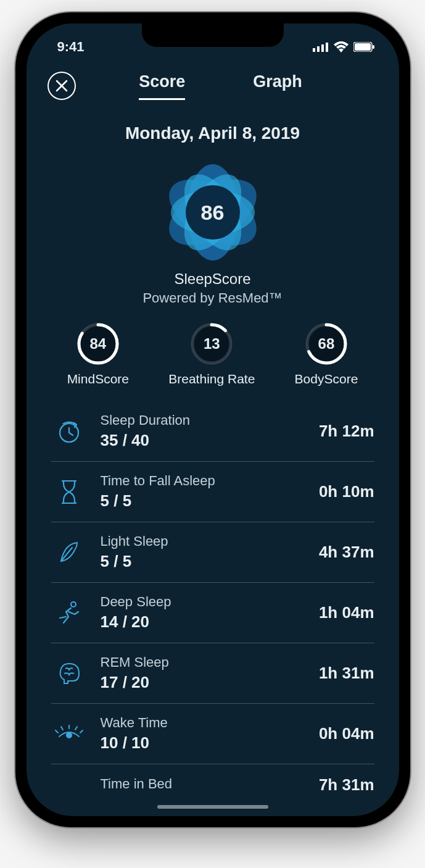  I want to click on clock-icon, so click(69, 432).